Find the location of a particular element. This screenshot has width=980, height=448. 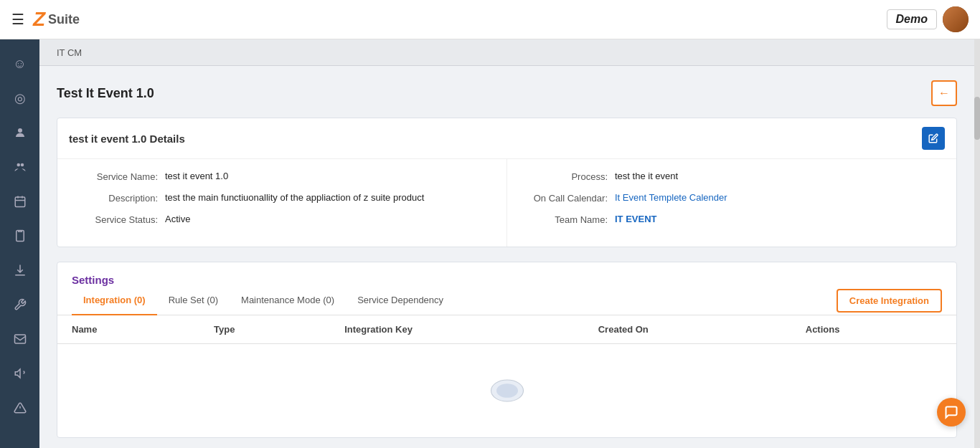

avatar is located at coordinates (956, 19).